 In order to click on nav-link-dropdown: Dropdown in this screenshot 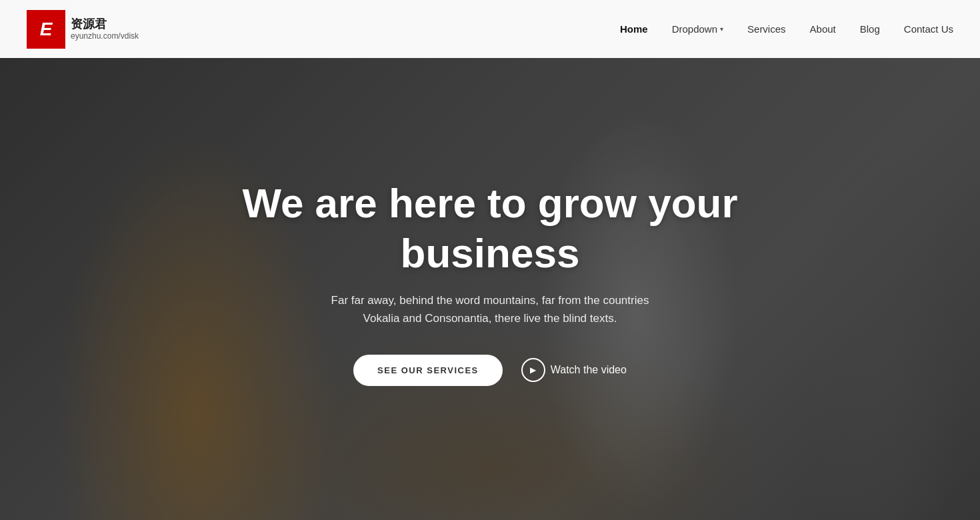, I will do `click(695, 29)`.